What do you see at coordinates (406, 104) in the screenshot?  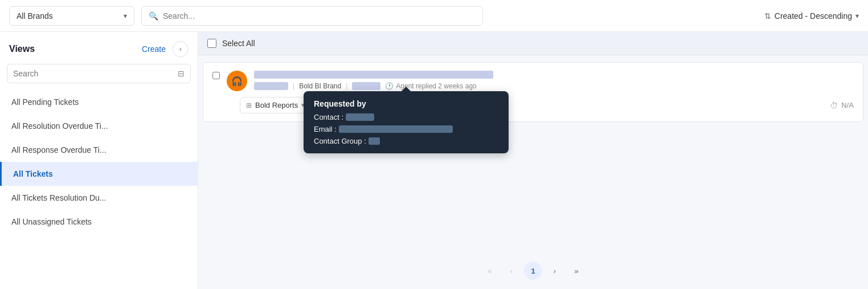 I see `tooltip-title: Requested by` at bounding box center [406, 104].